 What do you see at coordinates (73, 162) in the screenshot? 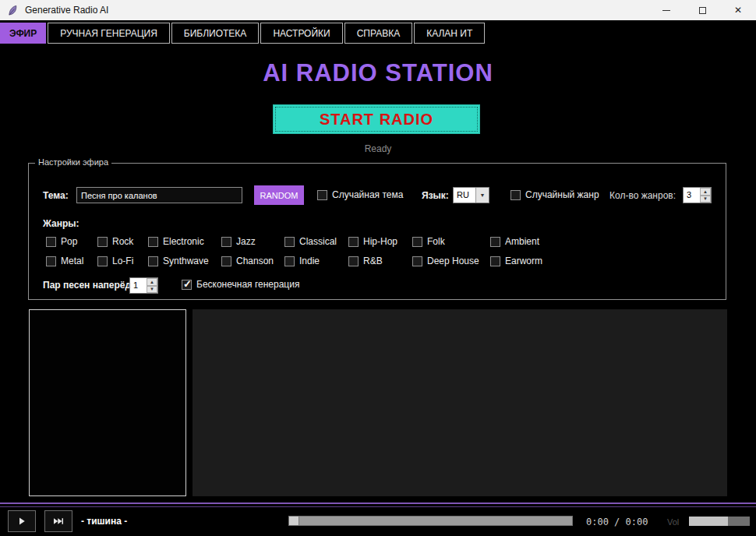
I see `group-title: Настройки эфира` at bounding box center [73, 162].